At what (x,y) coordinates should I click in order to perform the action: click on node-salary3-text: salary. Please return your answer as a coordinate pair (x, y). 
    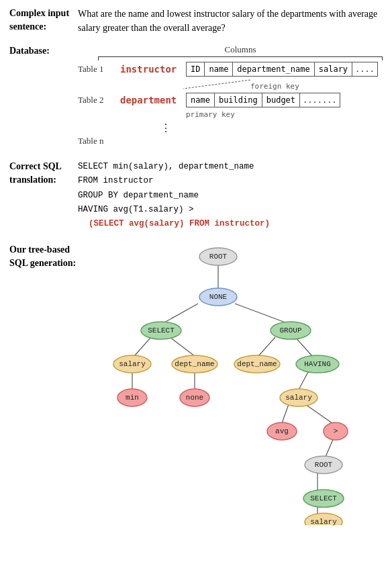
    Looking at the image, I should click on (324, 521).